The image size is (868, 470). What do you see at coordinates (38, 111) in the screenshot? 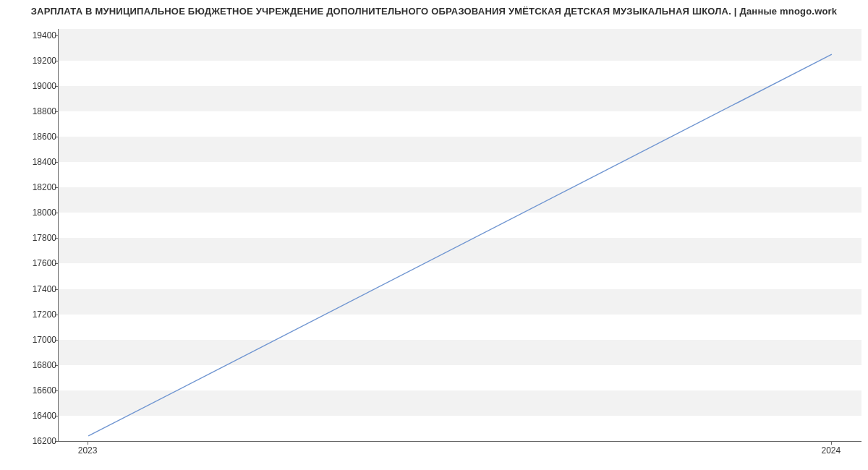
I see `y-tick-label: 18800` at bounding box center [38, 111].